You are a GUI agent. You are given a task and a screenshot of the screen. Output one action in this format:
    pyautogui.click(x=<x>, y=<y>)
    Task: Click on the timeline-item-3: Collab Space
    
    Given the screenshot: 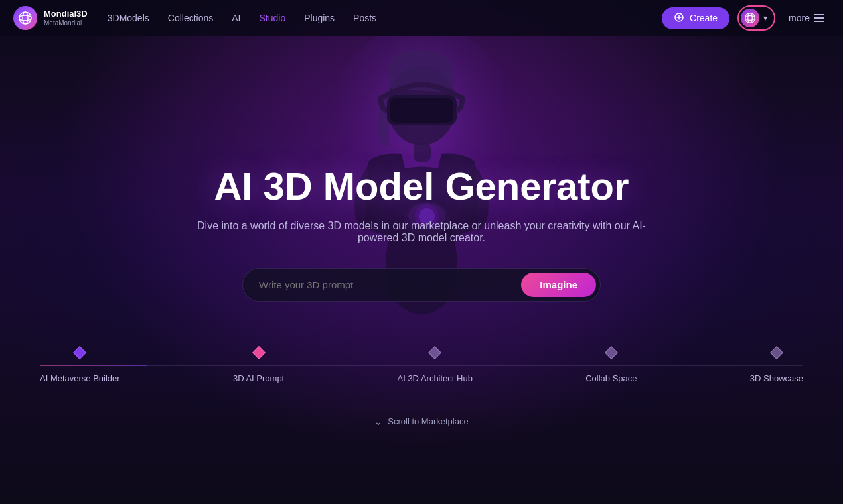 What is the action you would take?
    pyautogui.click(x=611, y=366)
    